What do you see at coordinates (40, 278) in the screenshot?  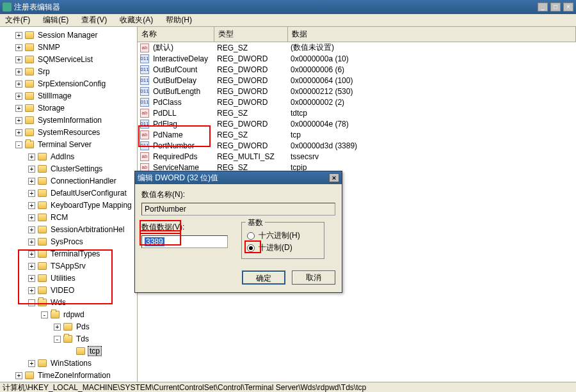 I see `tree-item: + Utilities` at bounding box center [40, 278].